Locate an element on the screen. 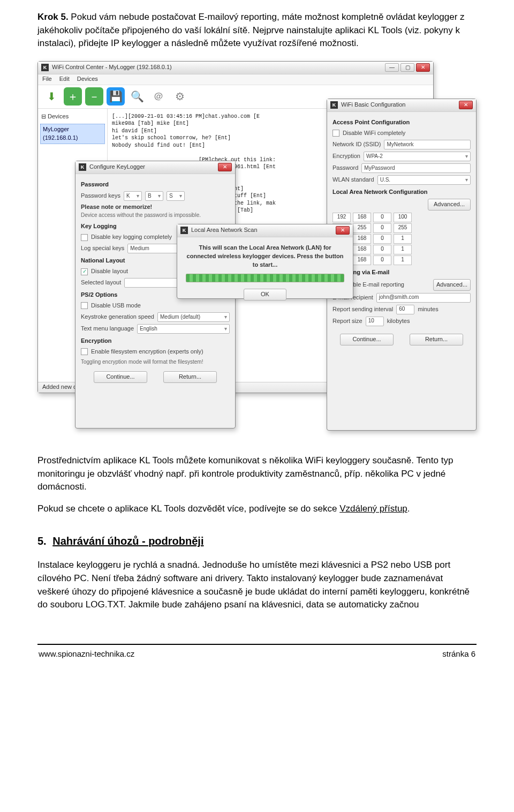 The width and height of the screenshot is (514, 812). section-5-body: Instalace keyloggeru je rychlá a snadná.… is located at coordinates (257, 585).